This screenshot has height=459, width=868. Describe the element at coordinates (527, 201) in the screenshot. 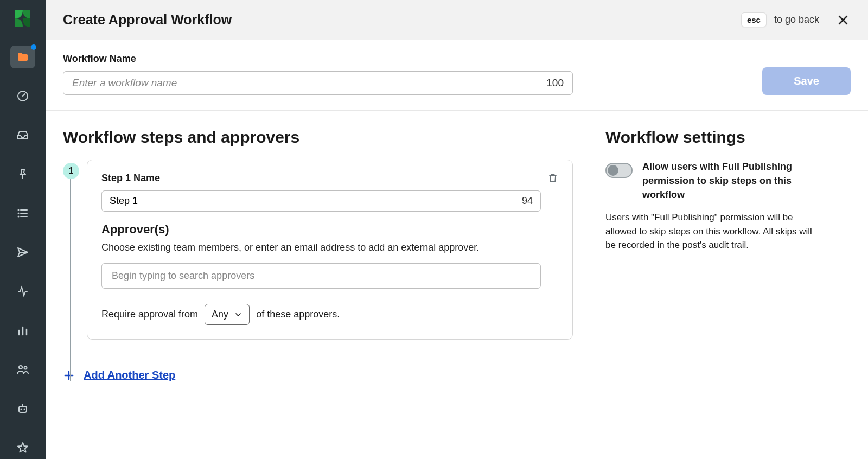

I see `step-name-char-count: 94` at that location.